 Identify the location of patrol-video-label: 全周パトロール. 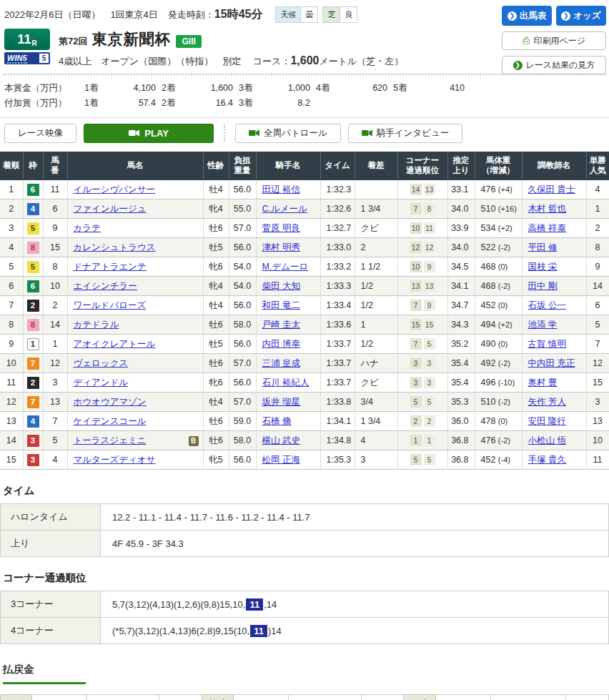
(296, 133).